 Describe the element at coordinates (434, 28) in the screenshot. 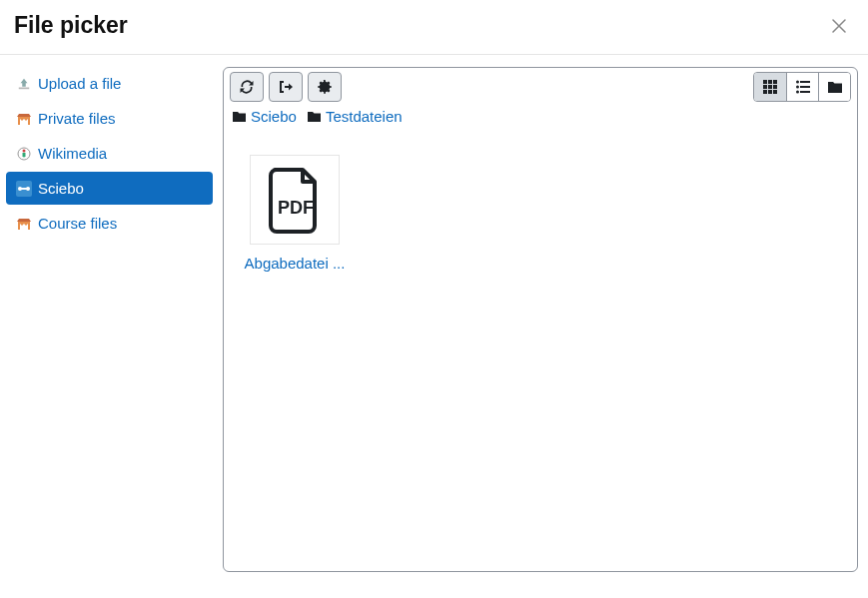

I see `dialog-header: File picker` at that location.